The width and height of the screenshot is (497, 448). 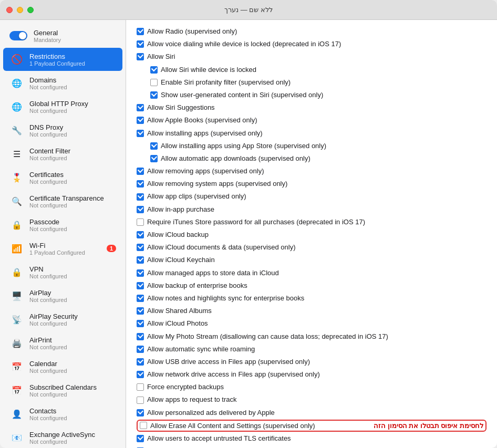 I want to click on checkbox-allow-network-drive, so click(x=140, y=374).